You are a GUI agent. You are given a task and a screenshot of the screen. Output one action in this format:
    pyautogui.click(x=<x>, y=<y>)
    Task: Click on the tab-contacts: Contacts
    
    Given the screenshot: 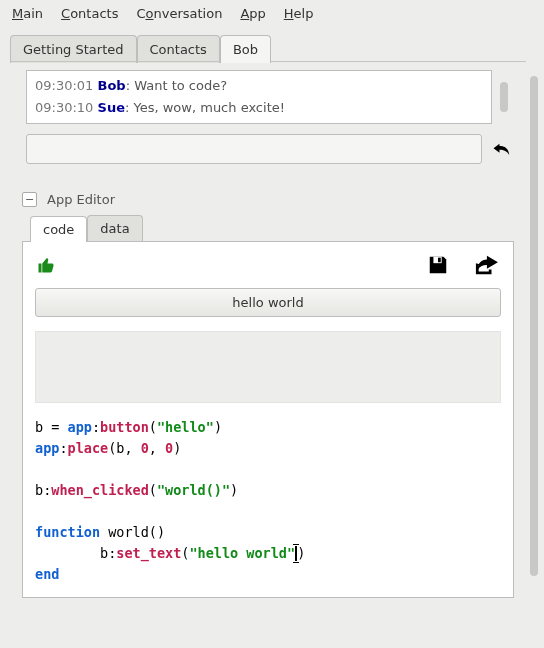 What is the action you would take?
    pyautogui.click(x=178, y=49)
    